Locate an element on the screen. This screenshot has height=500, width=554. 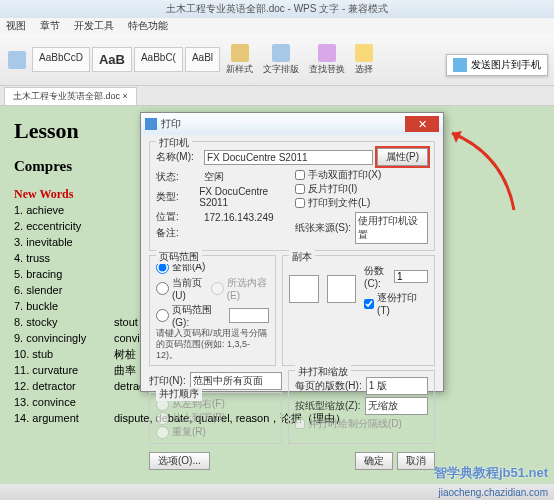
dialog-title: 打印 is located at coordinates (171, 124).